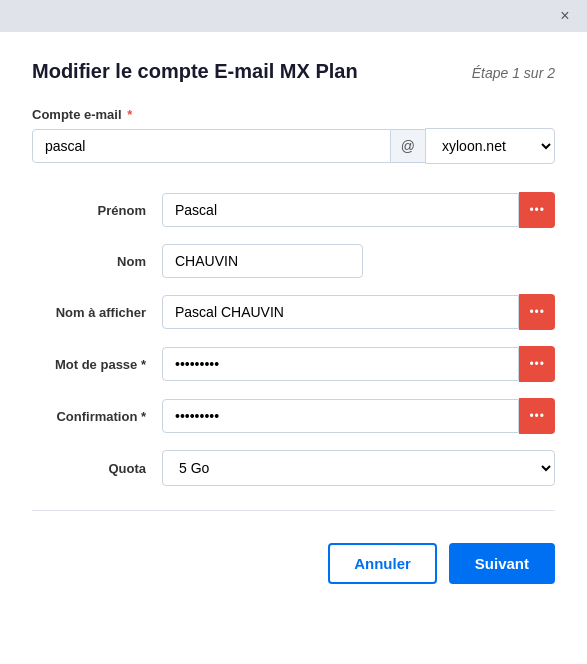 The width and height of the screenshot is (587, 664). I want to click on nom-afficher-options-button: •••, so click(537, 312).